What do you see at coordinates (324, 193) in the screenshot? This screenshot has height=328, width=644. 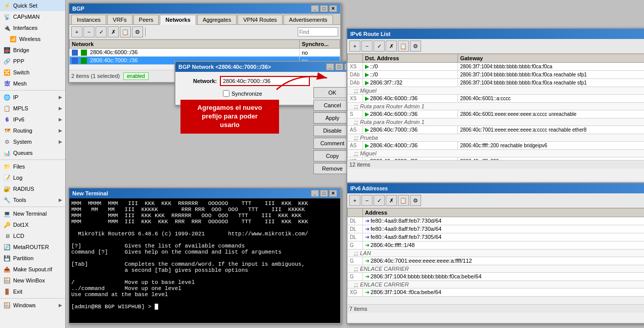 I see `terminal-maximize-btn: □` at bounding box center [324, 193].